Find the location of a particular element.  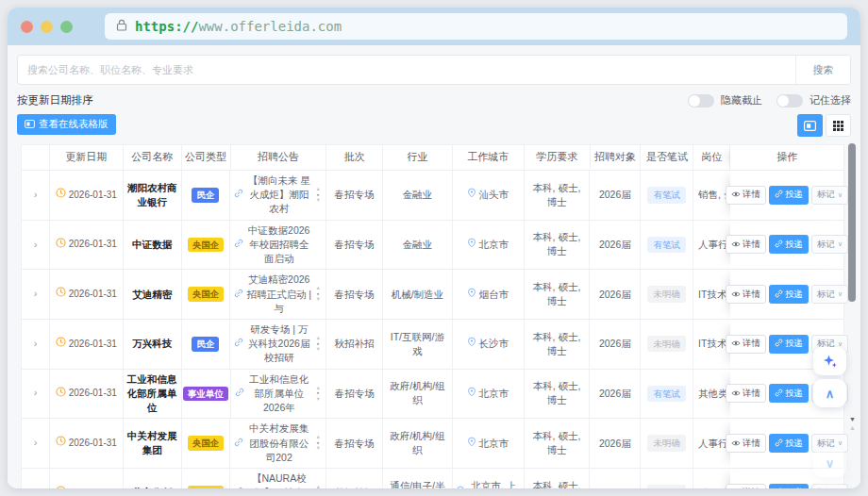

company-name: 北方华创 is located at coordinates (152, 487).